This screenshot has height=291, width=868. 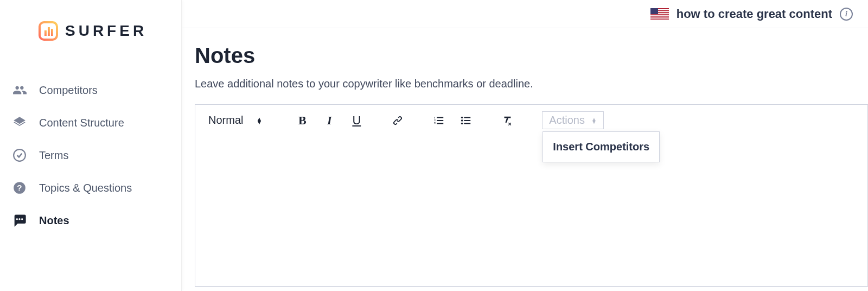 I want to click on sidebar-item-label: Content Structure, so click(x=81, y=123).